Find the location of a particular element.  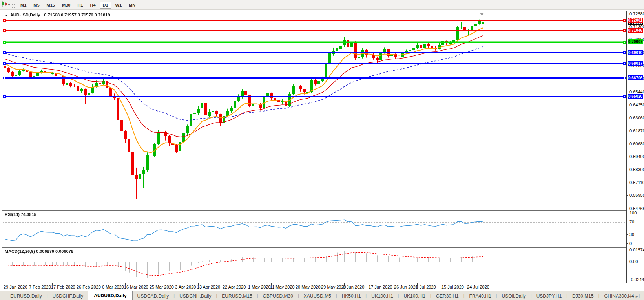

date-tick-label: 3 Apr 2020 is located at coordinates (185, 287).